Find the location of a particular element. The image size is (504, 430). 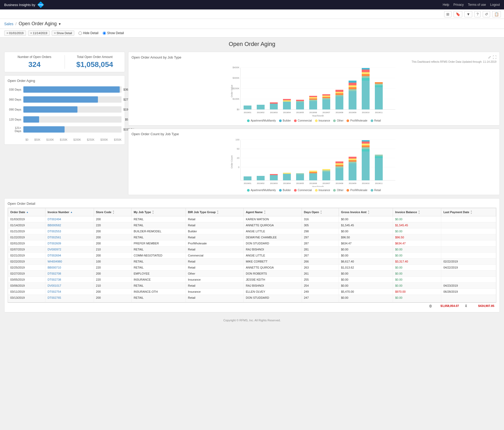

svg-text: Order Count is located at coordinates (232, 162).